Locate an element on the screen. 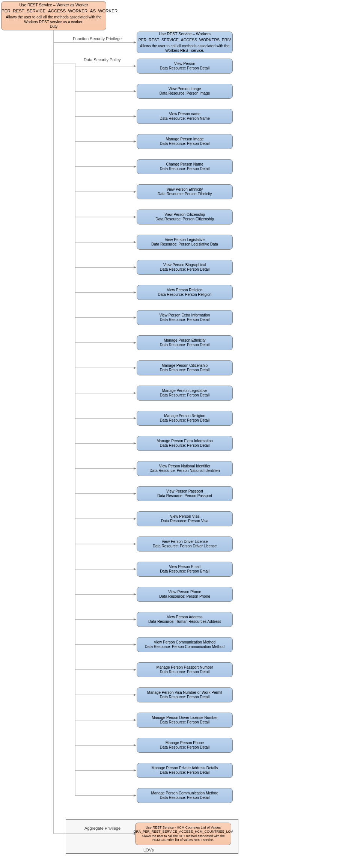 This screenshot has height=868, width=360. dsp-node: Manage Person Visa Number or Work Permit… is located at coordinates (185, 695).